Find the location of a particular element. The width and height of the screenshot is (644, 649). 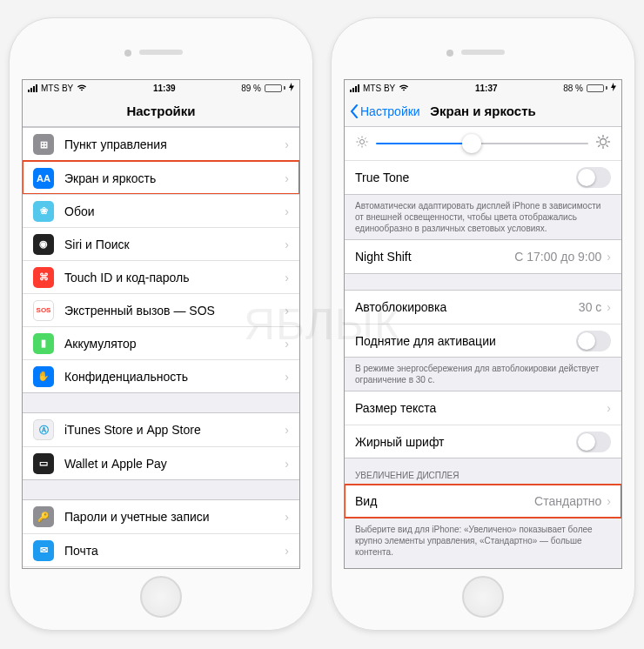

true-tone-row: True Tone is located at coordinates (483, 177).